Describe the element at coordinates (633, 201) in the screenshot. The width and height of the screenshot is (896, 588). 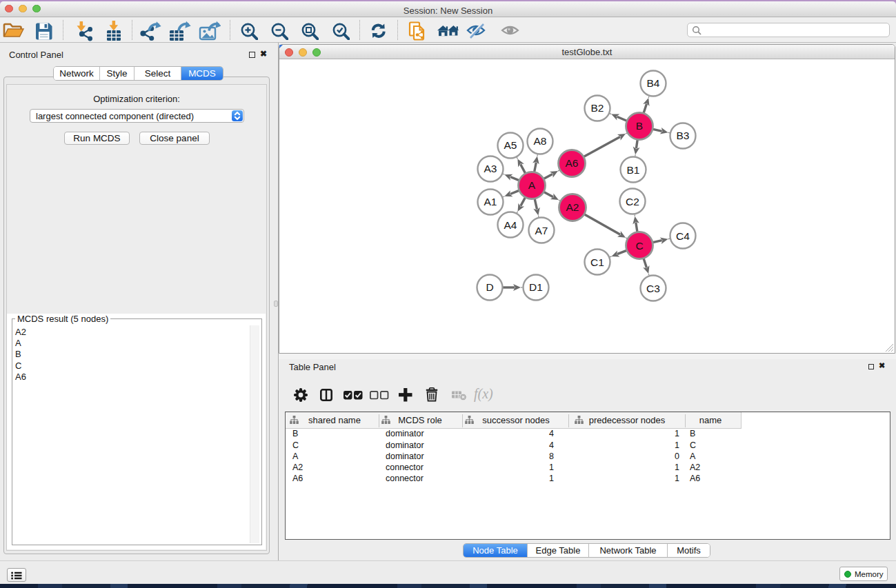
I see `svg-text: C2` at that location.